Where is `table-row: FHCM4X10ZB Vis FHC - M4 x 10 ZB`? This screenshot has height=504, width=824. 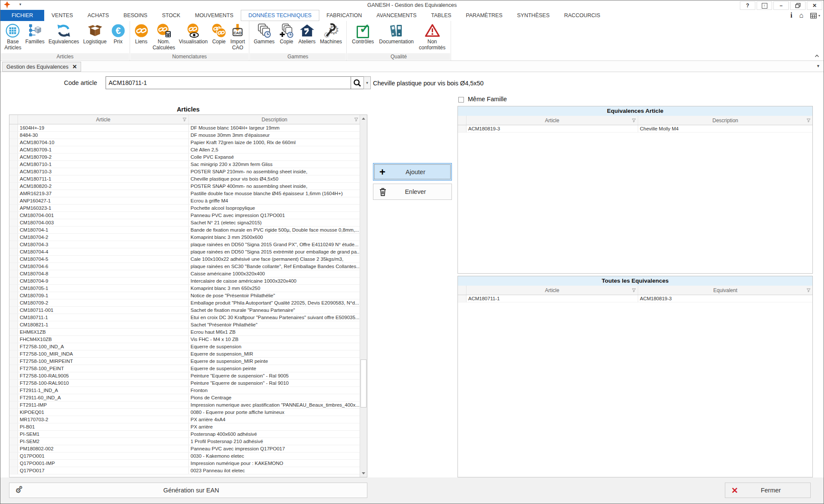 table-row: FHCM4X10ZB Vis FHC - M4 x 10 ZB is located at coordinates (188, 340).